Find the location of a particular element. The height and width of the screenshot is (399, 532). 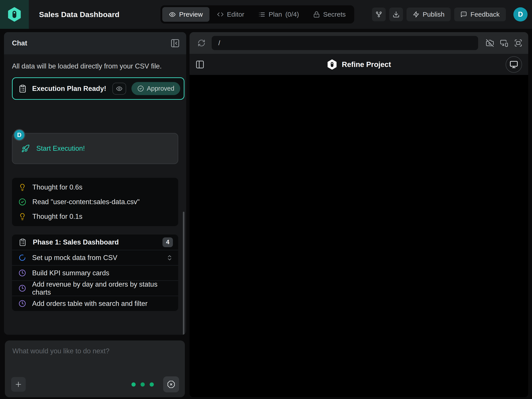

activity-log-card: Thought for 0.6s Read "user-content:sale… is located at coordinates (95, 202).